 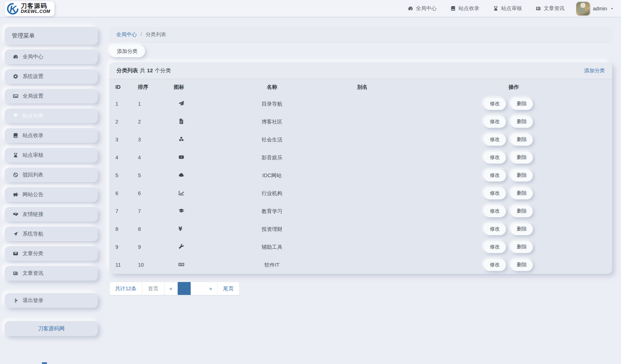 What do you see at coordinates (51, 214) in the screenshot?
I see `sidebar-item: 友情链接` at bounding box center [51, 214].